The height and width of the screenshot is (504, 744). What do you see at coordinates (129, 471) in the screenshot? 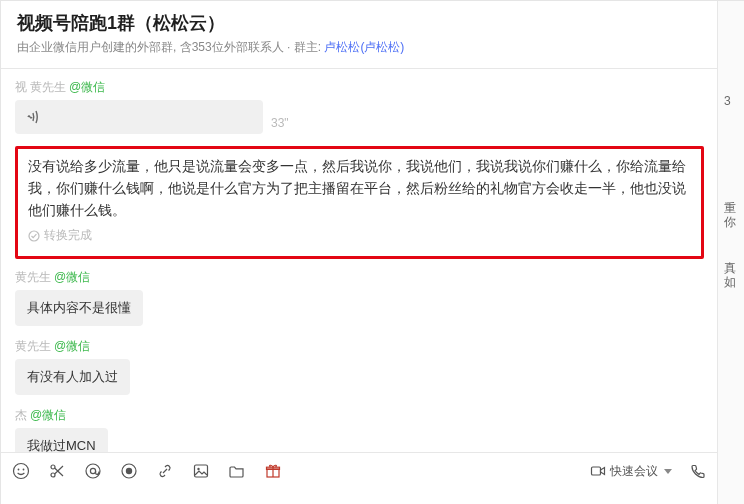
I see `record-icon` at bounding box center [129, 471].